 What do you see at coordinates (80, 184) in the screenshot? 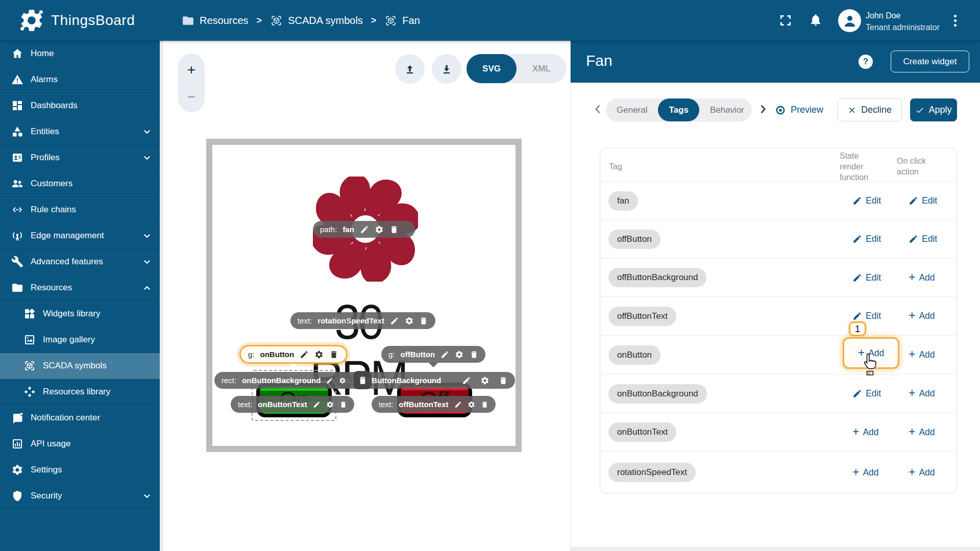
I see `sidebar-item-customers: Customers` at bounding box center [80, 184].